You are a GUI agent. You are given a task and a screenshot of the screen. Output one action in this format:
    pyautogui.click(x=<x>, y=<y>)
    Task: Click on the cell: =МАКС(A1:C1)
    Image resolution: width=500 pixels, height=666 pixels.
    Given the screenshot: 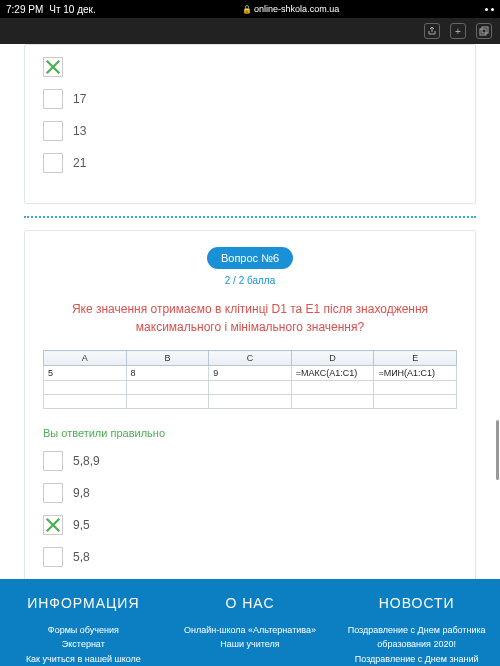 What is the action you would take?
    pyautogui.click(x=332, y=374)
    